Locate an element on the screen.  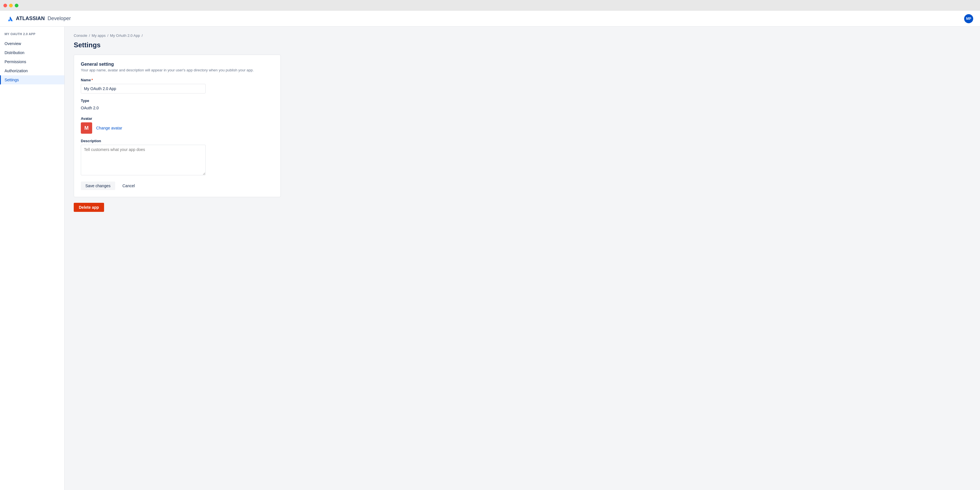
app-avatar: M is located at coordinates (86, 128).